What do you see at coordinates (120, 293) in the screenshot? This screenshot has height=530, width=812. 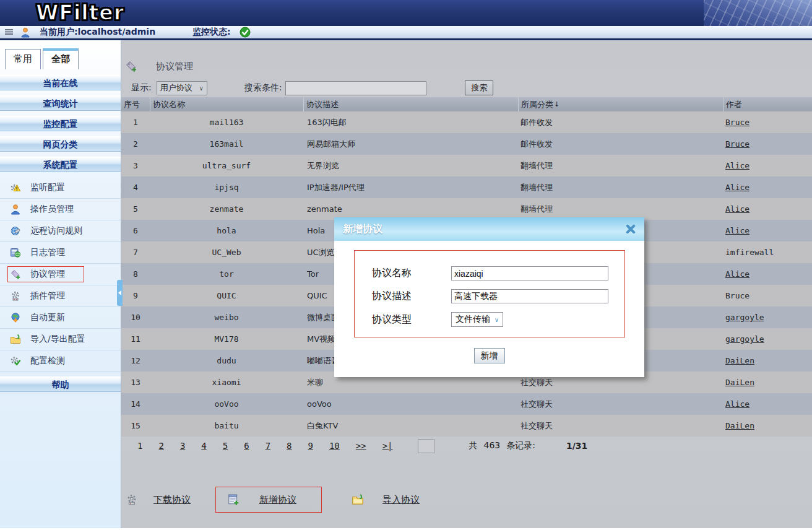 I see `chevron-left-icon` at bounding box center [120, 293].